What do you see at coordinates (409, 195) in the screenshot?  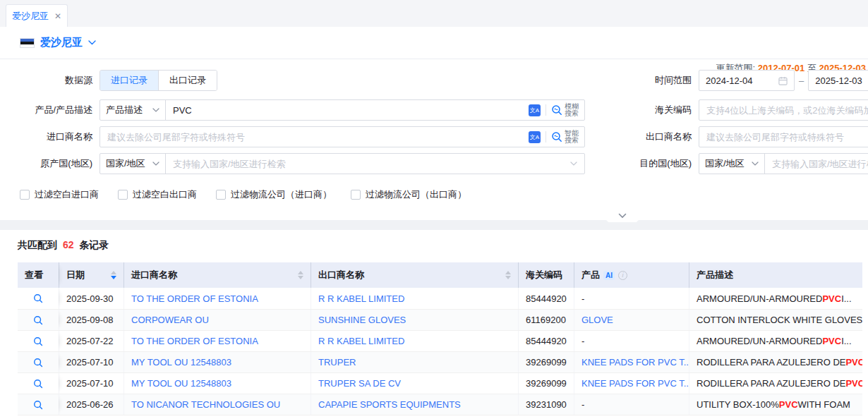 I see `filter-checkbox-3: 过滤物流公司（出口商）` at bounding box center [409, 195].